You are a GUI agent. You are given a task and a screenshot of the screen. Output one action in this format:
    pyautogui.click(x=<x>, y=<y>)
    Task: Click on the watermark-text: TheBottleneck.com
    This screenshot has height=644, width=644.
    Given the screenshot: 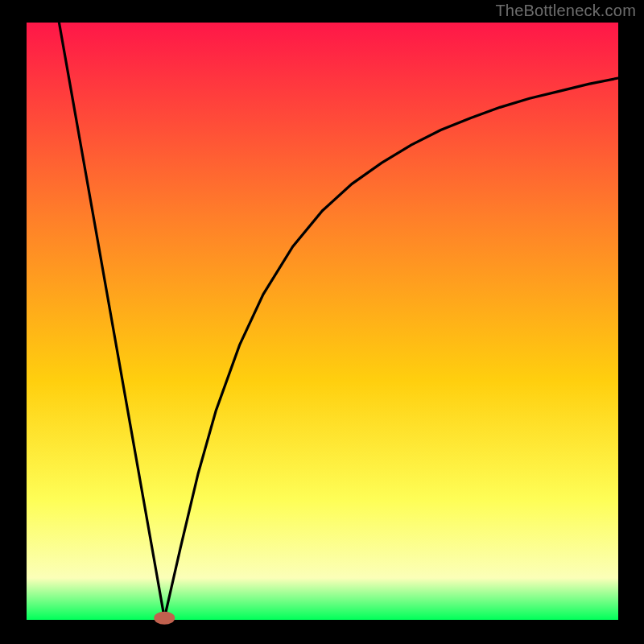 What is the action you would take?
    pyautogui.click(x=565, y=11)
    